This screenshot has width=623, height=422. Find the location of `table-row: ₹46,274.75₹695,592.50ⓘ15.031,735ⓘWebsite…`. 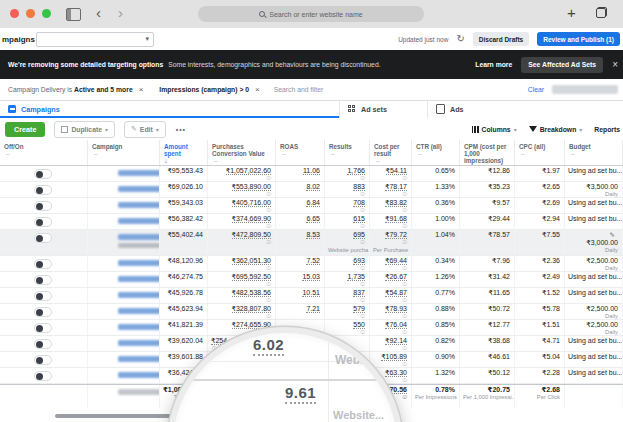

table-row: ₹46,274.75₹695,592.50ⓘ15.031,735ⓘWebsite… is located at coordinates (312, 280).